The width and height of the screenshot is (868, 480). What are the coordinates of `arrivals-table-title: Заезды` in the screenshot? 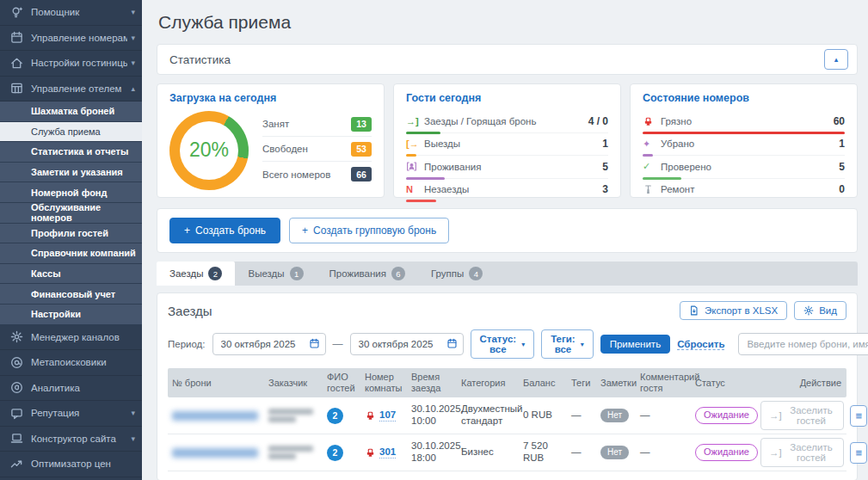 It's located at (420, 311).